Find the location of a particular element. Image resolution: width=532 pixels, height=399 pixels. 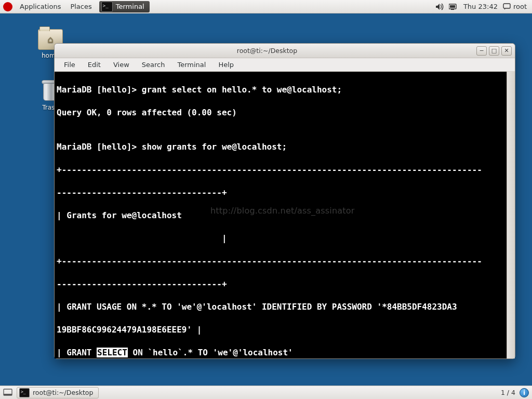

top-task-terminal: Terminal is located at coordinates (125, 7).